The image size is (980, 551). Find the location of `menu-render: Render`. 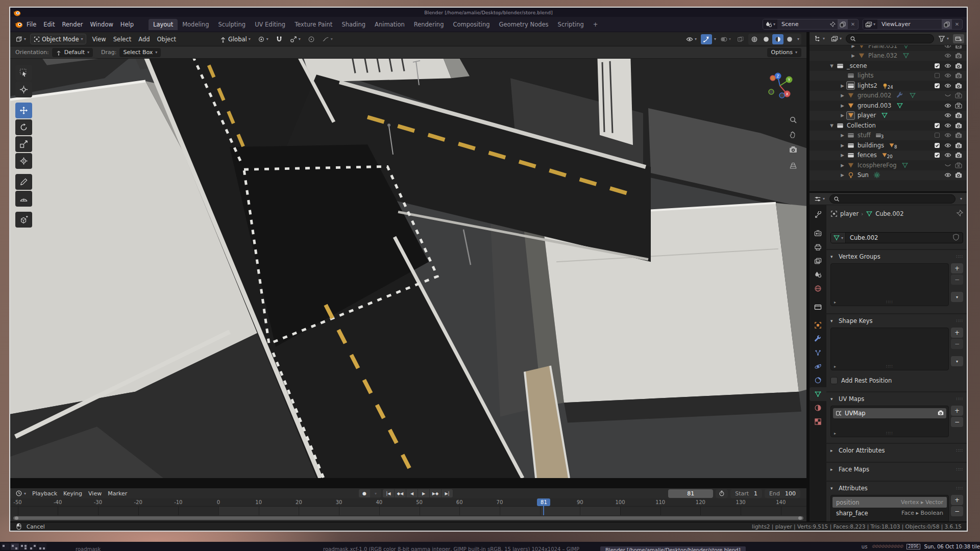

menu-render: Render is located at coordinates (72, 24).